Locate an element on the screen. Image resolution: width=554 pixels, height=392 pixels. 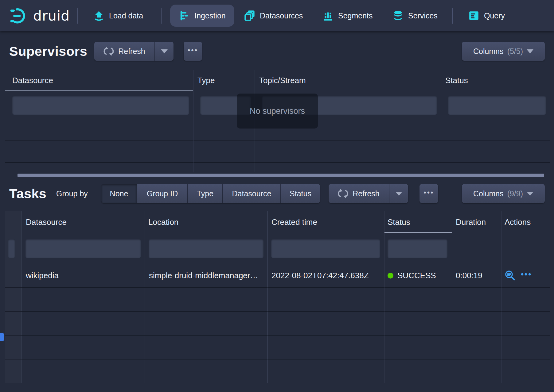
nav-divider is located at coordinates (78, 16).